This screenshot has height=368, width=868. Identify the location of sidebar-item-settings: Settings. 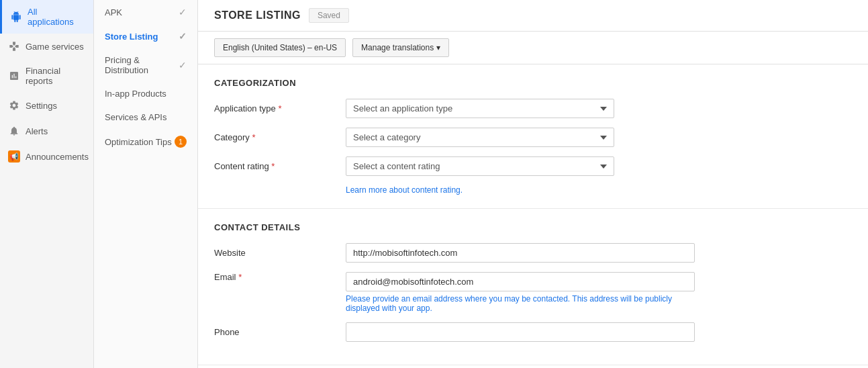
(47, 105).